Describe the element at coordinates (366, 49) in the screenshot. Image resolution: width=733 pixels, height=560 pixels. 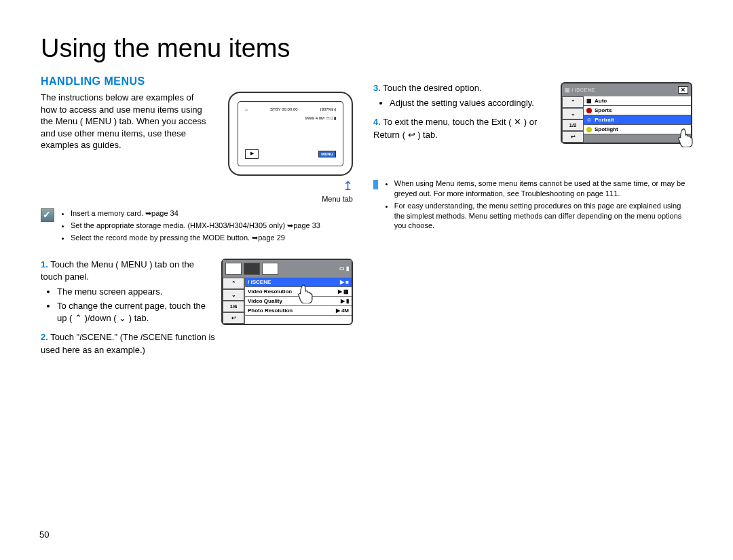
I see `page-title: Using the menu items` at that location.